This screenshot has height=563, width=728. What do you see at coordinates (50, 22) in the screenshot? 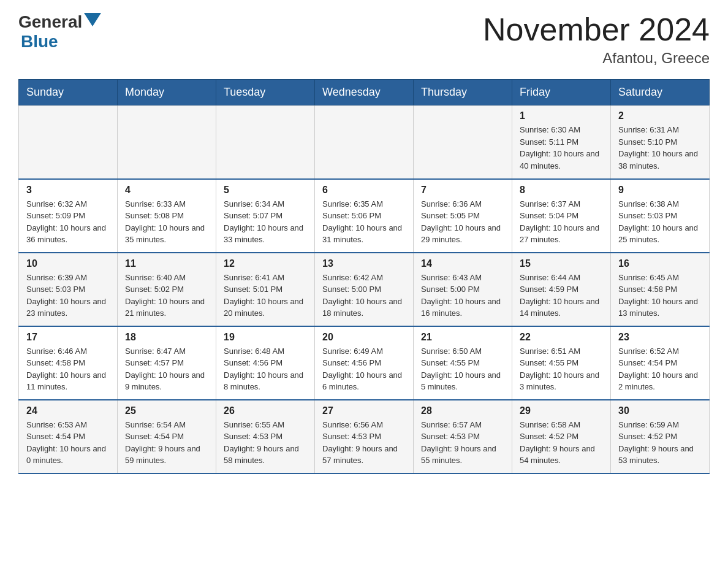
I see `logo-general-text: General` at bounding box center [50, 22].